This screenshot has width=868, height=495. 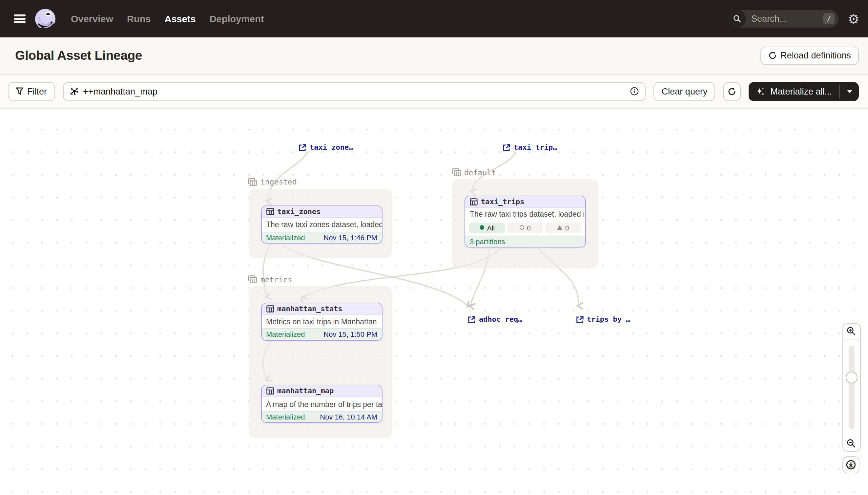 What do you see at coordinates (322, 404) in the screenshot?
I see `asset-description: A map of the number of trips per taxi z.…` at bounding box center [322, 404].